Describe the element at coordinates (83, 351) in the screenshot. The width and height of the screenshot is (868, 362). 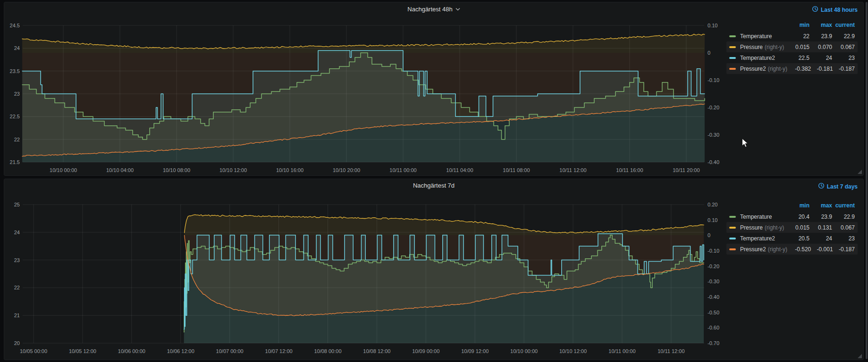
I see `x-tick-label: 10/05 12:00` at that location.